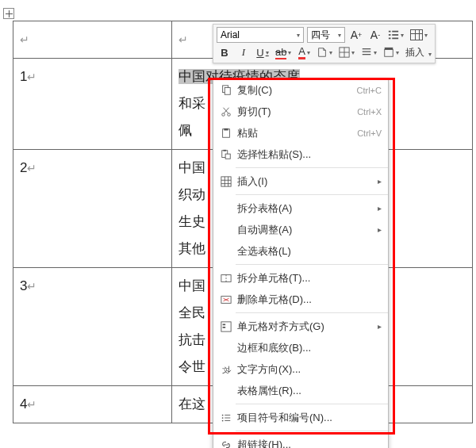 The image size is (476, 448). Describe the element at coordinates (301, 208) in the screenshot. I see `menu-item: 拆分表格(A)` at that location.